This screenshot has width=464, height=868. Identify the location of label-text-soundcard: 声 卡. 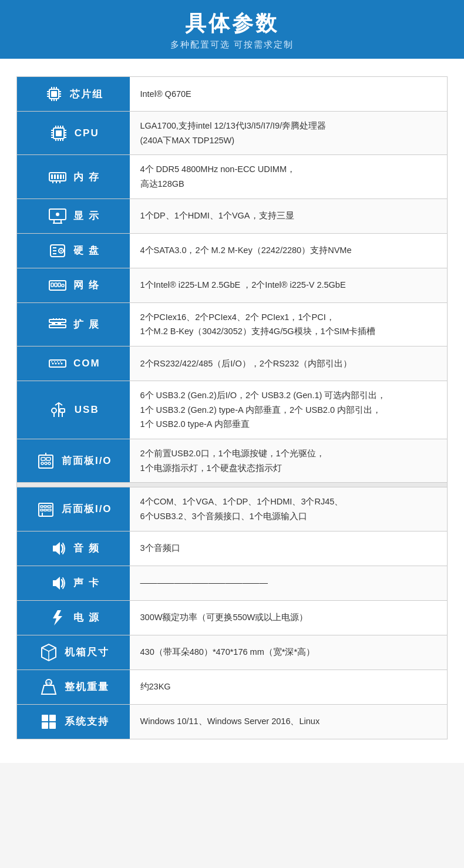
(87, 583).